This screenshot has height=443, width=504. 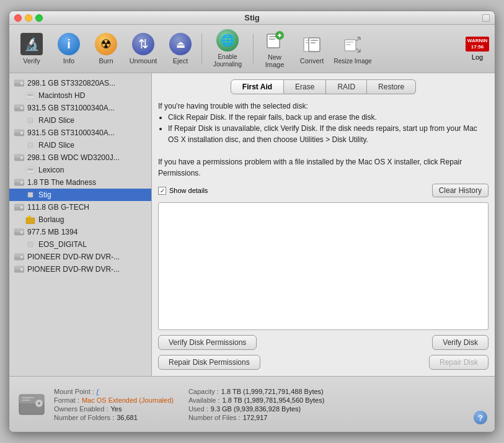 I want to click on repair-disk-button: Repair Disk, so click(x=459, y=362).